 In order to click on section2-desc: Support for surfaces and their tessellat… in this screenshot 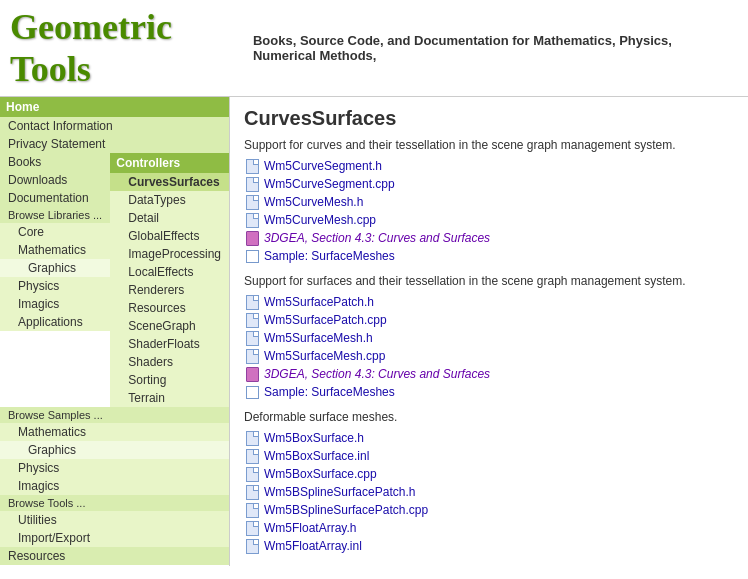, I will do `click(489, 281)`.